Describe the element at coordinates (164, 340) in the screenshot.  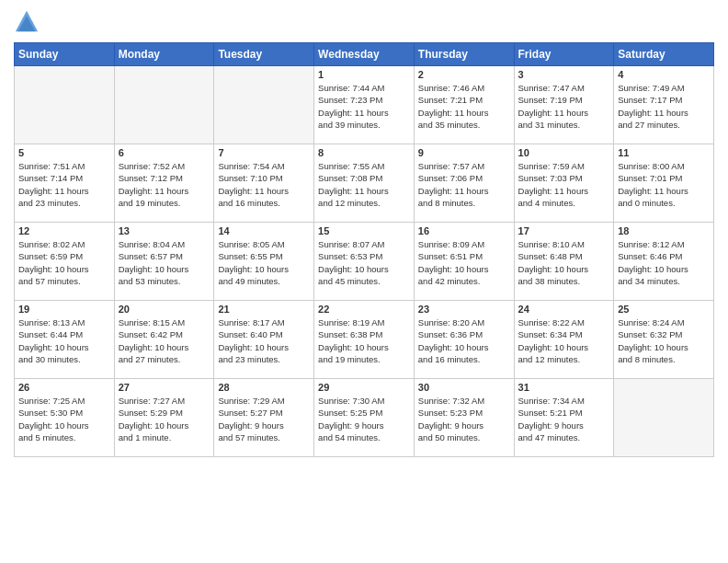
I see `calendar-cell: 20Sunrise: 8:15 AM Sunset: 6:42 PM Dayli…` at that location.